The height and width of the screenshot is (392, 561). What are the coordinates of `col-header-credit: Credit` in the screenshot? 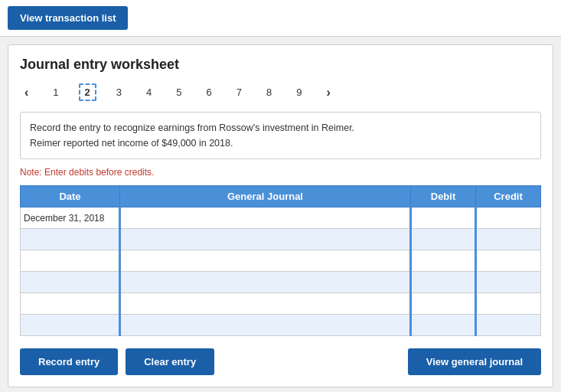 It's located at (508, 197).